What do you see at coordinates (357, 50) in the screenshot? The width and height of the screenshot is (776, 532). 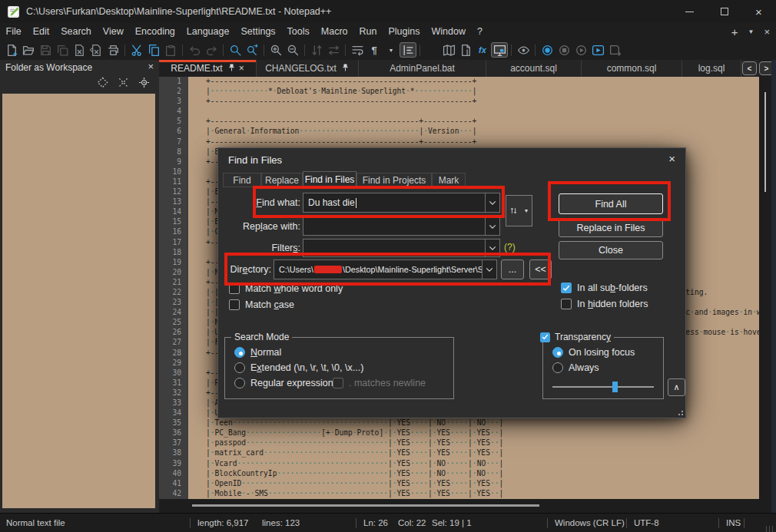 I see `word-wrap-icon` at bounding box center [357, 50].